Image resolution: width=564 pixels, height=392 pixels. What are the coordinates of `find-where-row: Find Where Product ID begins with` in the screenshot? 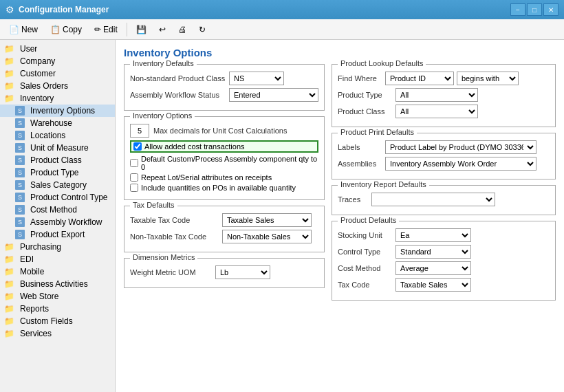 It's located at (444, 78).